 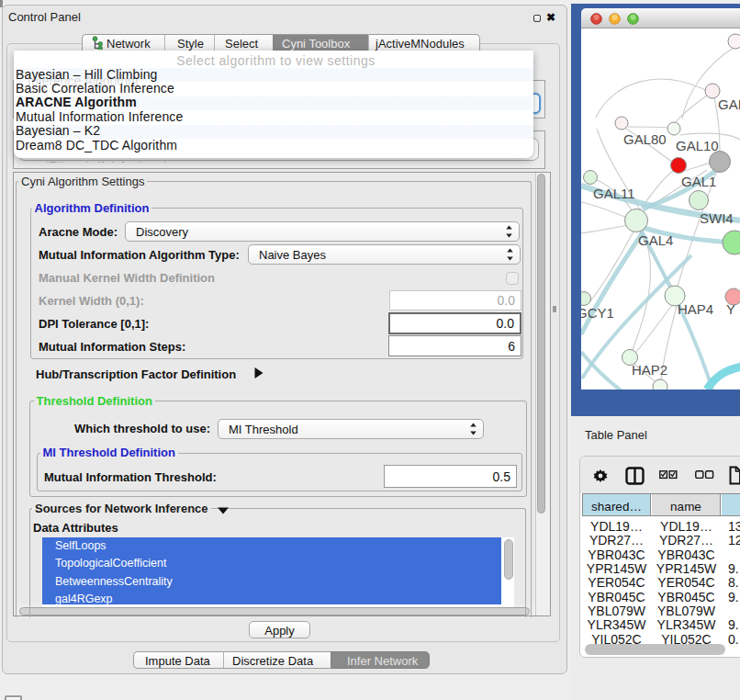 What do you see at coordinates (645, 140) in the screenshot?
I see `svg-text: GAL80` at bounding box center [645, 140].